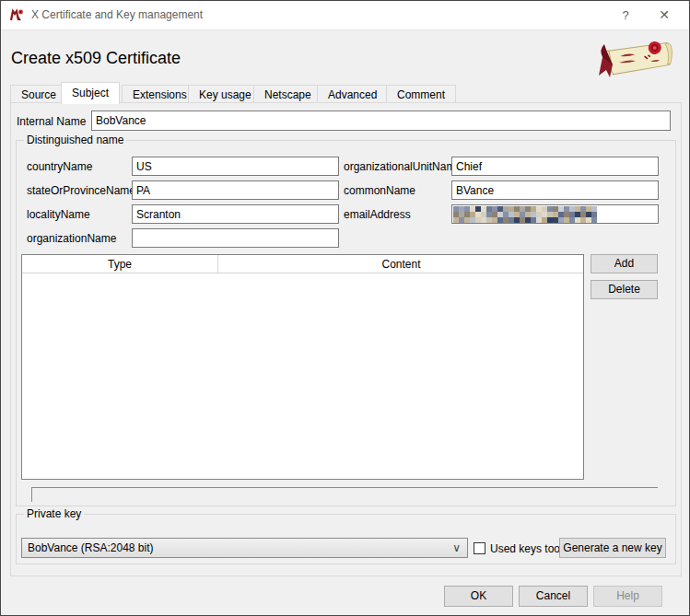  Describe the element at coordinates (72, 238) in the screenshot. I see `organization-name-label: organizationName` at that location.